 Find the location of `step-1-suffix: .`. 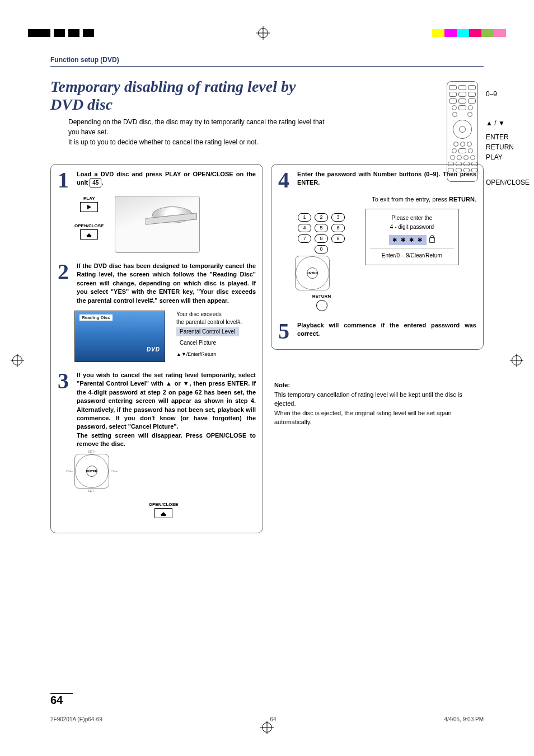

step-1-suffix: . is located at coordinates (102, 182).